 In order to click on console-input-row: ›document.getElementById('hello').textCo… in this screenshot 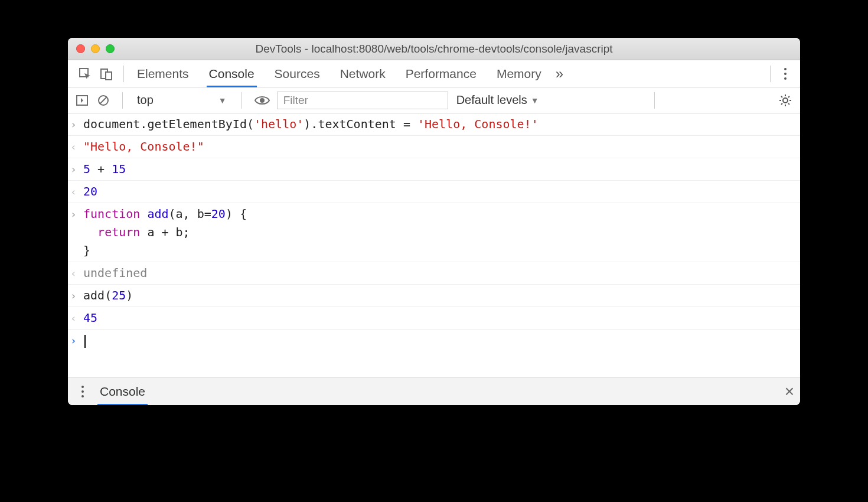, I will do `click(434, 125)`.